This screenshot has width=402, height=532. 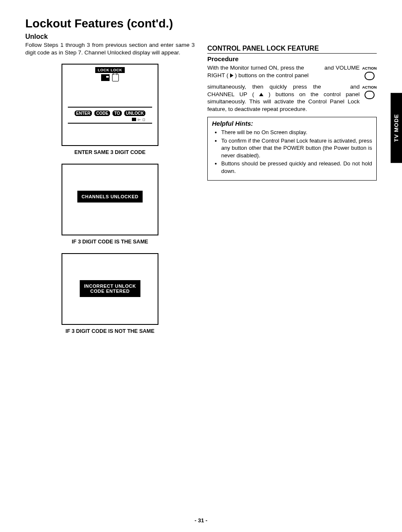 I want to click on unlock-paragraph: Follow Steps 1 through 3 from previous s…, so click(x=110, y=49).